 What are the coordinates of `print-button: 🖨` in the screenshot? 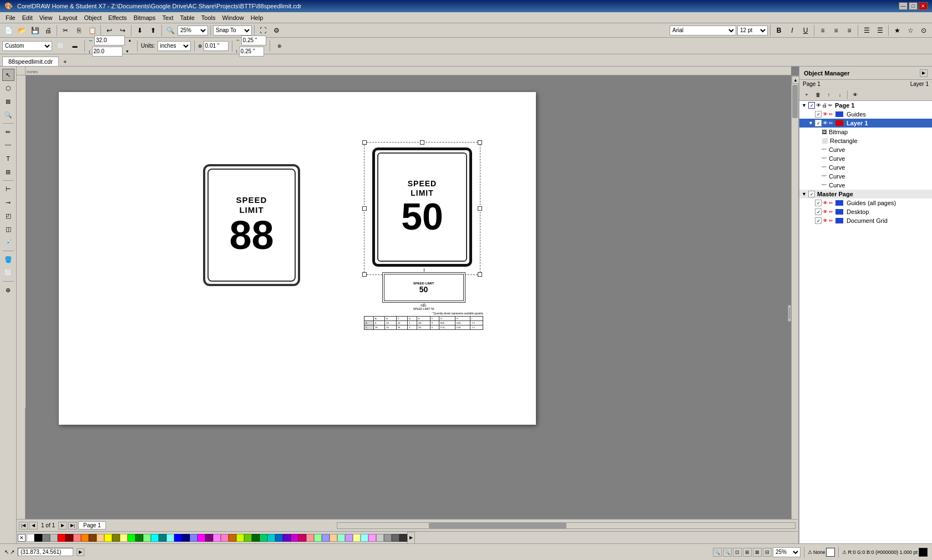 It's located at (48, 30).